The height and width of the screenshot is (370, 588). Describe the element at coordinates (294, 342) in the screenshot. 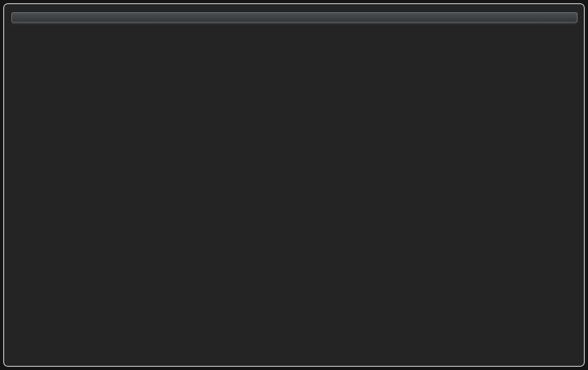

I see `high-speed-hub-bar` at that location.